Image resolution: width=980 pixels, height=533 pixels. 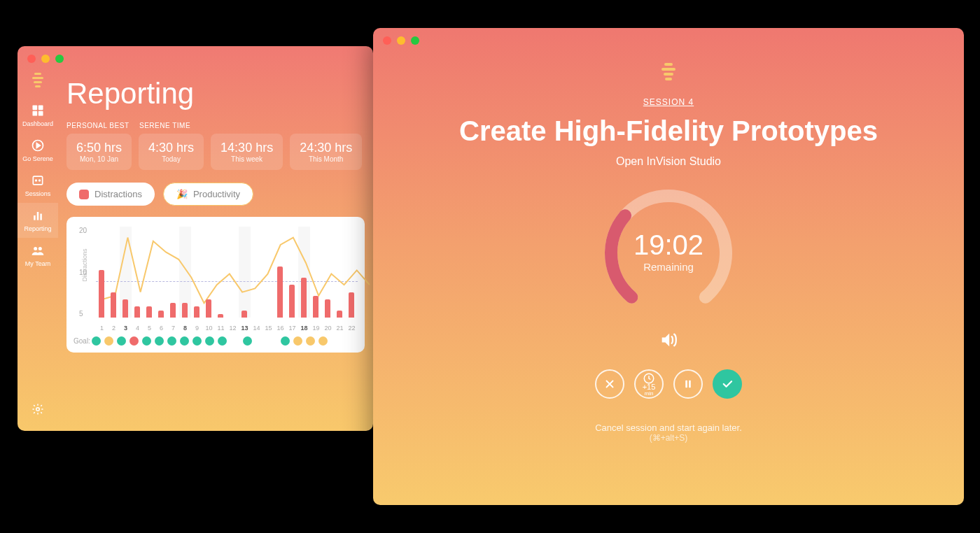 What do you see at coordinates (174, 328) in the screenshot?
I see `x-tick: 7` at bounding box center [174, 328].